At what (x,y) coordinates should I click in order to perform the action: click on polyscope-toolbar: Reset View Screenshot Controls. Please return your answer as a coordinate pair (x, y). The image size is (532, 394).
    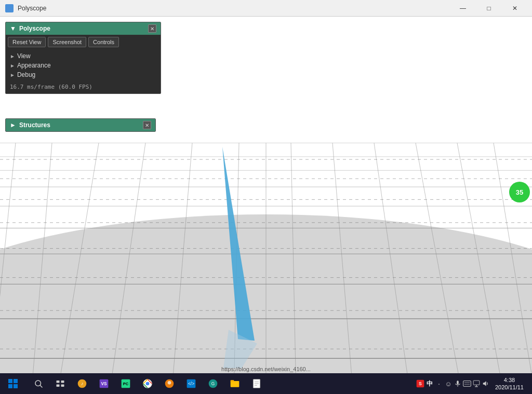
    Looking at the image, I should click on (83, 42).